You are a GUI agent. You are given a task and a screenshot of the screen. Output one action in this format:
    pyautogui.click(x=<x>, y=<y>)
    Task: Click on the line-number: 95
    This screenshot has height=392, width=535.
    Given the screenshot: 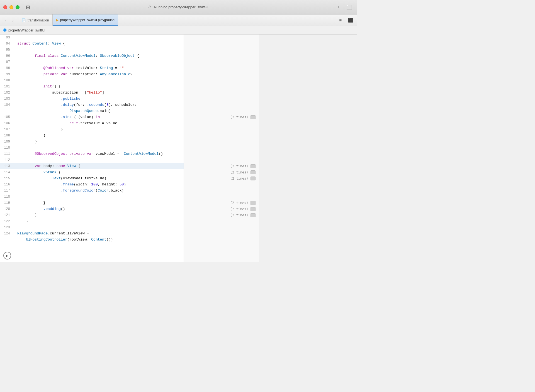 What is the action you would take?
    pyautogui.click(x=7, y=50)
    